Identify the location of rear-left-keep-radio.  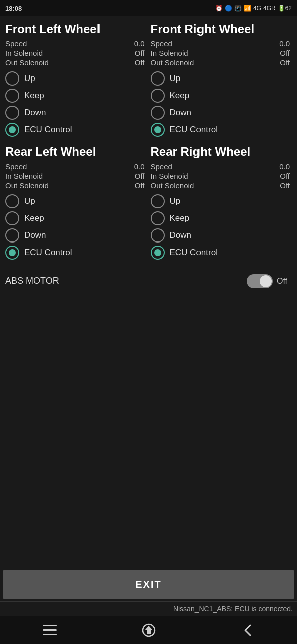
(12, 218).